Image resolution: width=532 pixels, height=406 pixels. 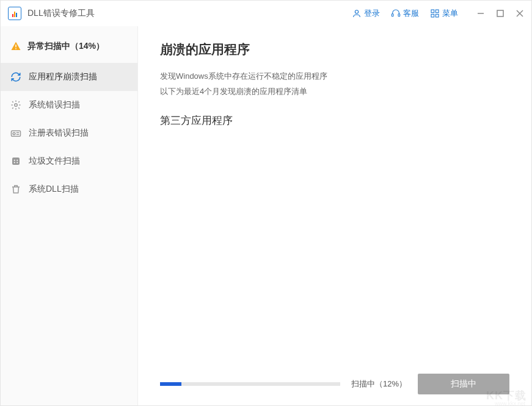 What do you see at coordinates (335, 121) in the screenshot?
I see `section-heading: 第三方应用程序` at bounding box center [335, 121].